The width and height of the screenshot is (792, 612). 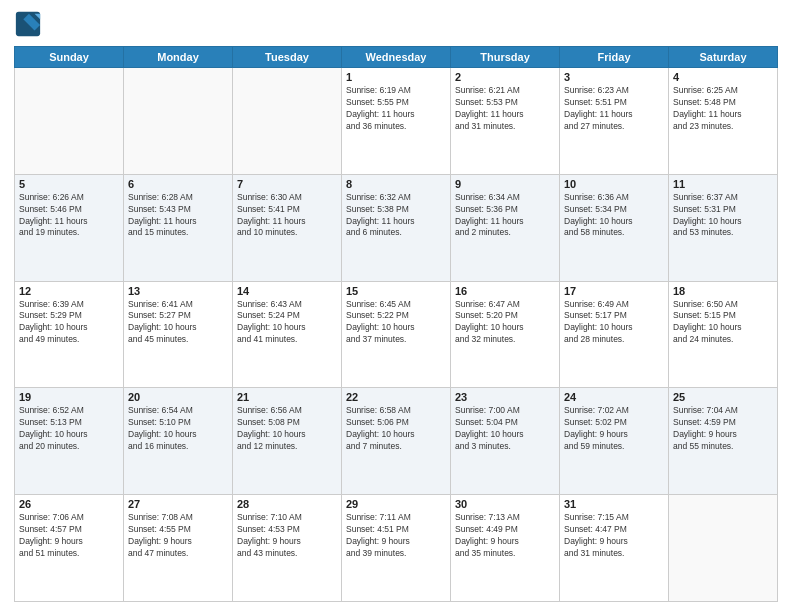 I want to click on calendar-cell: 30Sunrise: 7:13 AMSunset: 4:49 PMDayligh…, so click(x=506, y=548).